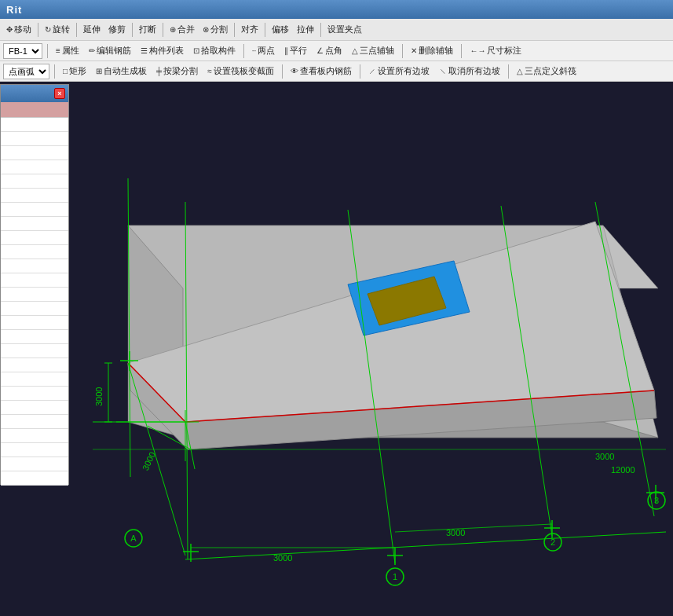 The image size is (673, 616). Describe the element at coordinates (38, 30) in the screenshot. I see `sep1` at that location.